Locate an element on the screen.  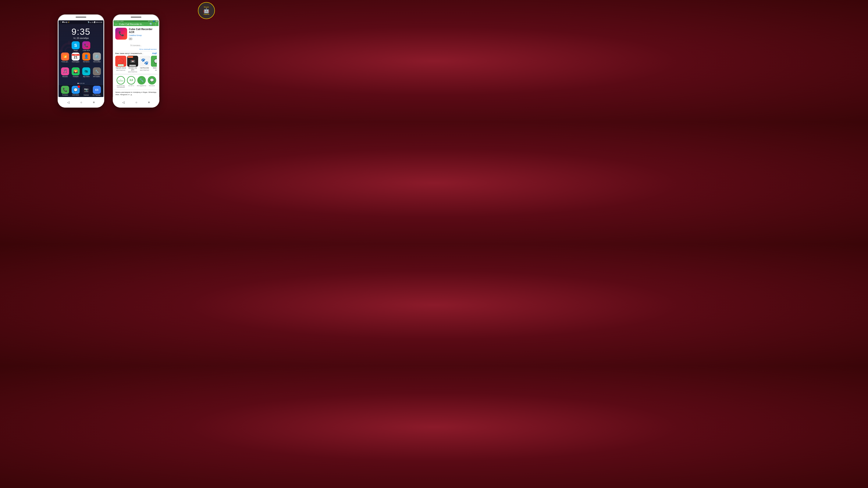
stat-category: 🔧 Инструменты is located at coordinates (142, 82).